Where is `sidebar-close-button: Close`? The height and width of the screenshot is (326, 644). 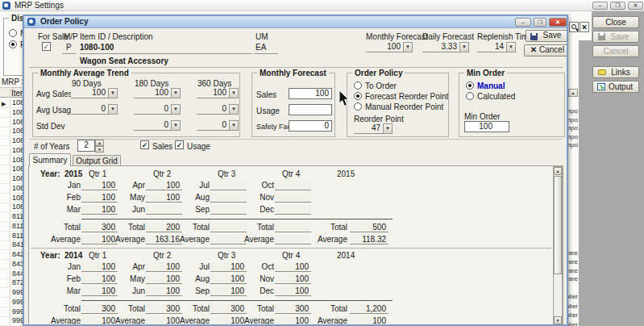
sidebar-close-button: Close is located at coordinates (616, 23).